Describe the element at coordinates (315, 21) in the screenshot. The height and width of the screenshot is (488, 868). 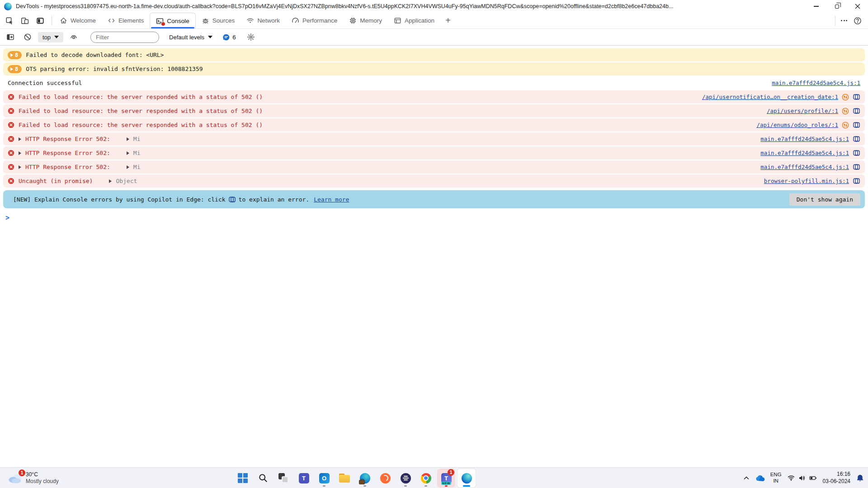
I see `tab-performance: Performance` at that location.